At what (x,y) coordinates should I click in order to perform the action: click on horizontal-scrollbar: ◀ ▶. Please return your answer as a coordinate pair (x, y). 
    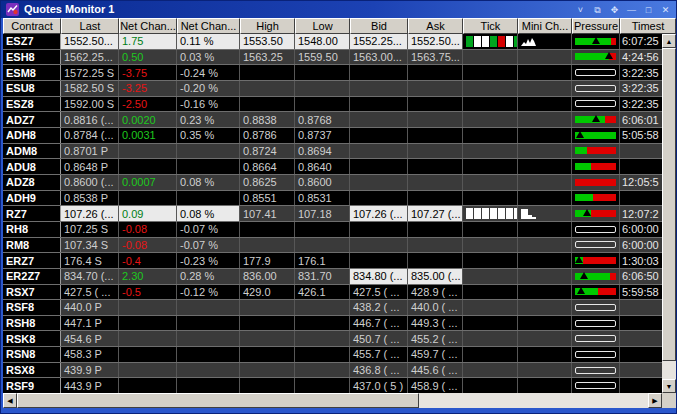
    Looking at the image, I should click on (340, 400).